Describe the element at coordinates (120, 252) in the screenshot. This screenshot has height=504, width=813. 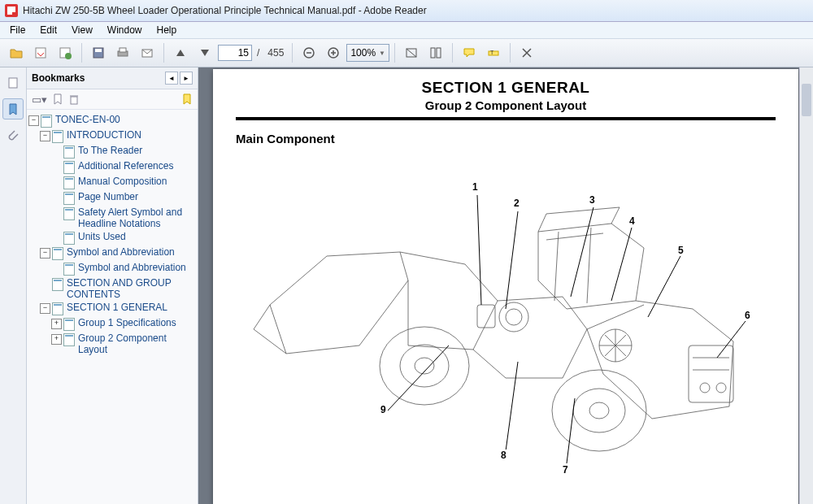
I see `bm-sym: Symbol and Abbreviation` at that location.